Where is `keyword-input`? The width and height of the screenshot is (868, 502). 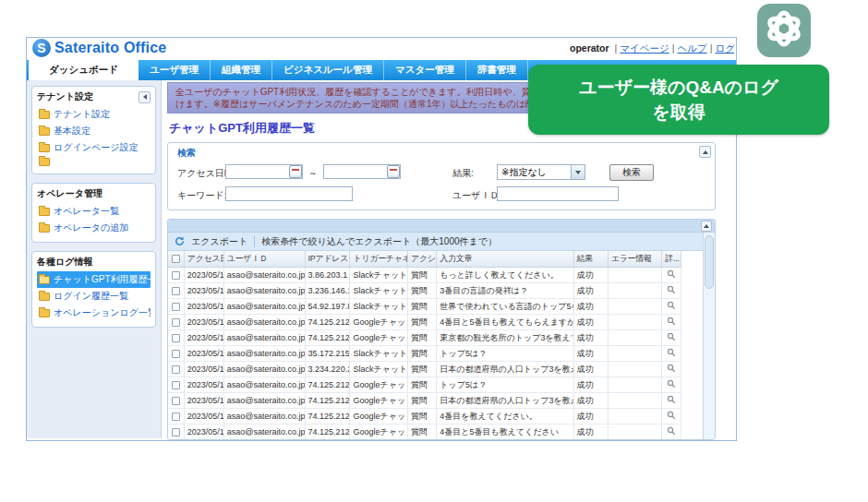 keyword-input is located at coordinates (289, 194).